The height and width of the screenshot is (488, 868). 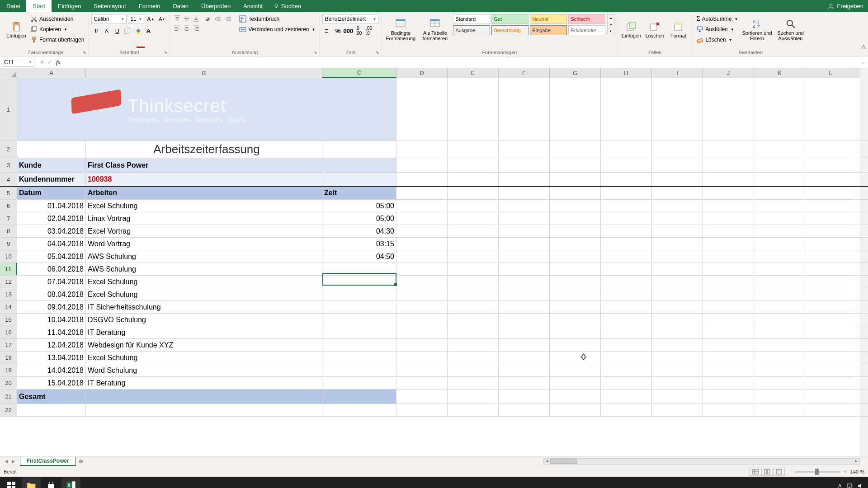 I want to click on delete-cells-button: Löschen, so click(x=655, y=30).